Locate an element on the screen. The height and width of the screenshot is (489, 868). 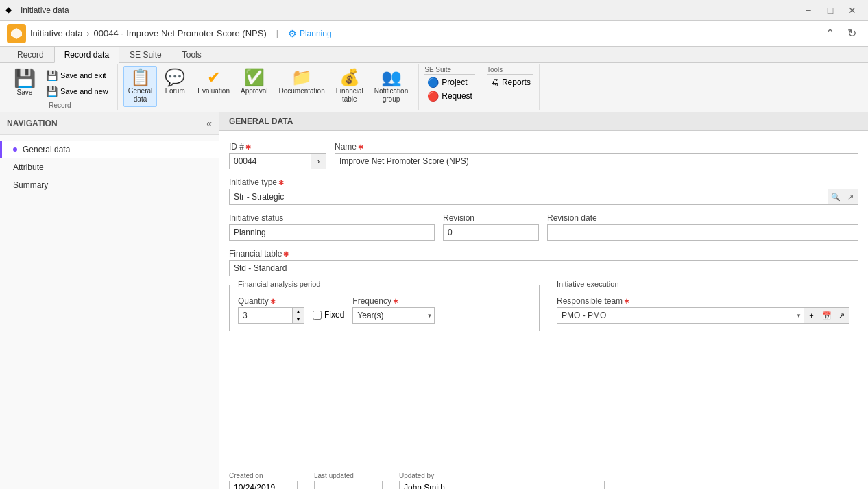
save-new-icon: 💾 is located at coordinates (52, 91).